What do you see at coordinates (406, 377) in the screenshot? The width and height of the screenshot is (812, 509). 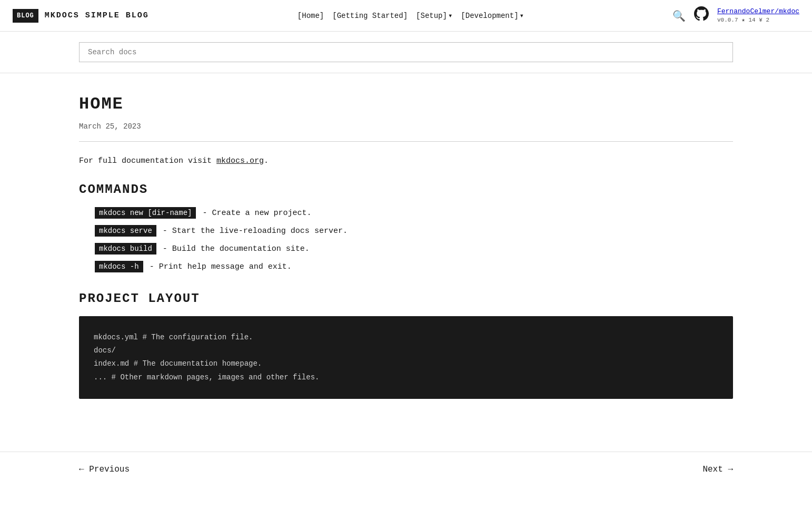 I see `code-line-4: ... # Other markdown pages, images and o…` at bounding box center [406, 377].